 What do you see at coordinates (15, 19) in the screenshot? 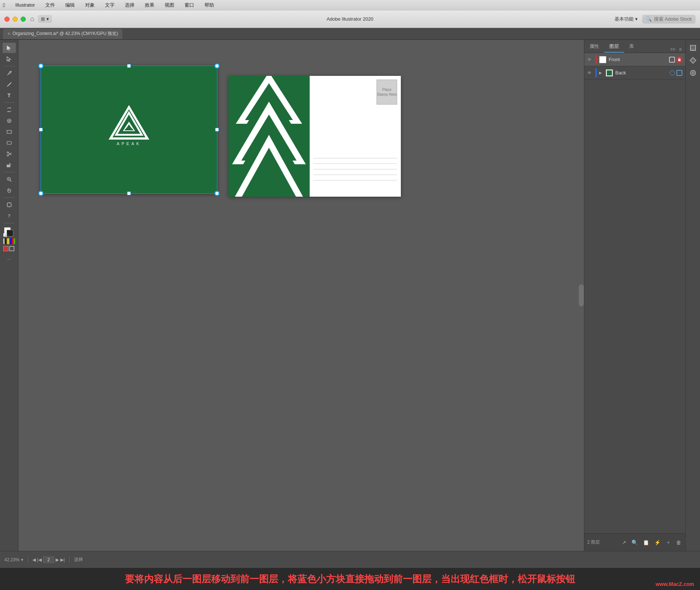
I see `minimize-button` at bounding box center [15, 19].